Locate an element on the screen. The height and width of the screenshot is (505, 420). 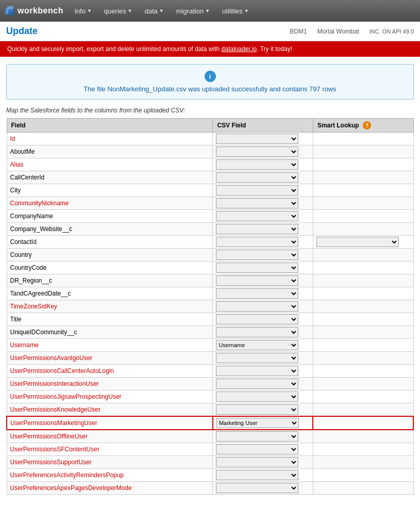
csv-field-select: Marketing User is located at coordinates (258, 423).